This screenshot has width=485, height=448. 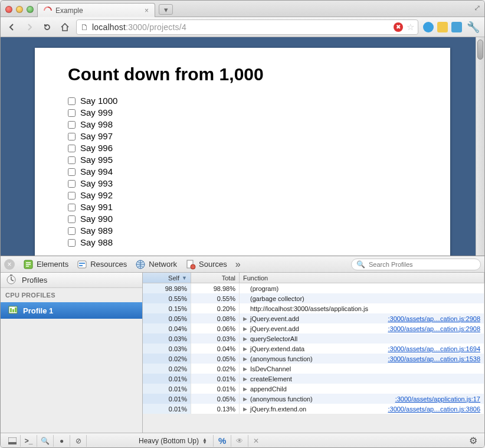 I want to click on focus-toggle-button: 👁, so click(x=240, y=441).